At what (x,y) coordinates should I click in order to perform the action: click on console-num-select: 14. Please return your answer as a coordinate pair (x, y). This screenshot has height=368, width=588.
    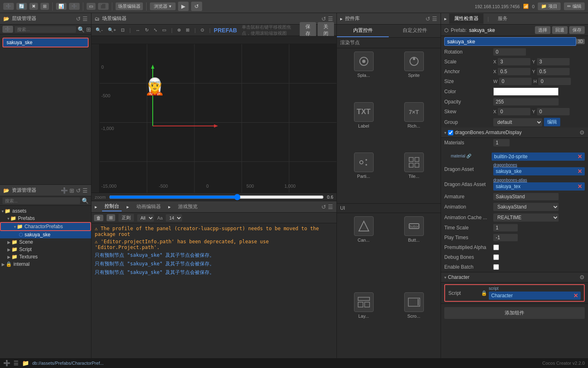
    Looking at the image, I should click on (174, 218).